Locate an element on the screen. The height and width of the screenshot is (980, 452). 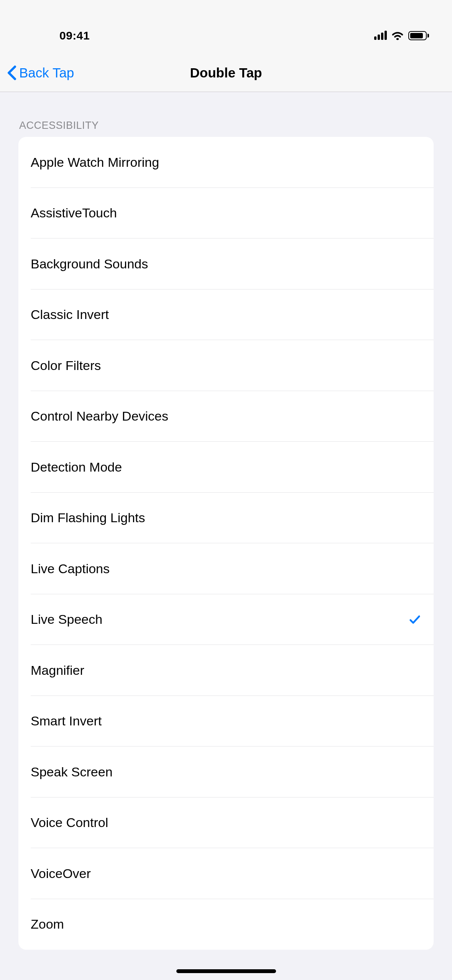
list-item: Speak Screen is located at coordinates (226, 772).